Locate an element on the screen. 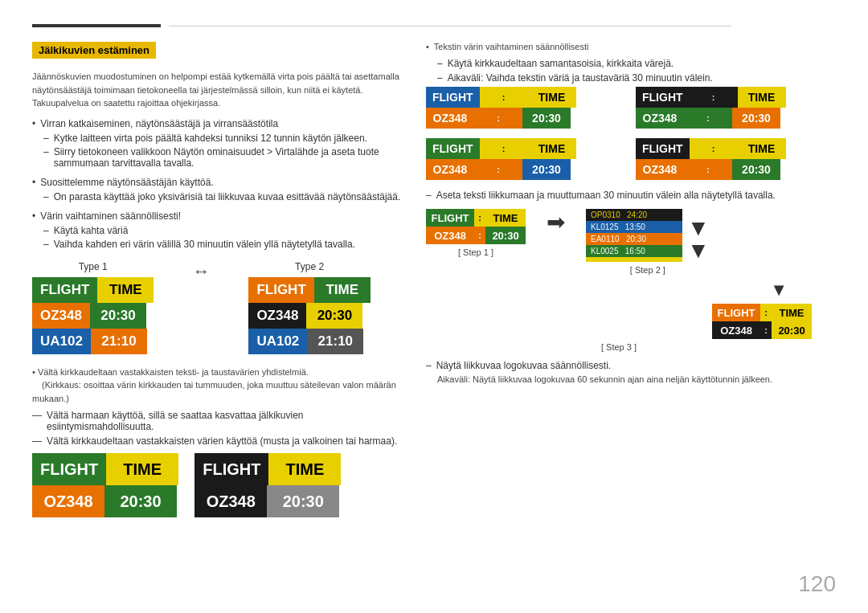 Image resolution: width=868 pixels, height=613 pixels. step1-row: OZ348 : 20:30 is located at coordinates (476, 235).